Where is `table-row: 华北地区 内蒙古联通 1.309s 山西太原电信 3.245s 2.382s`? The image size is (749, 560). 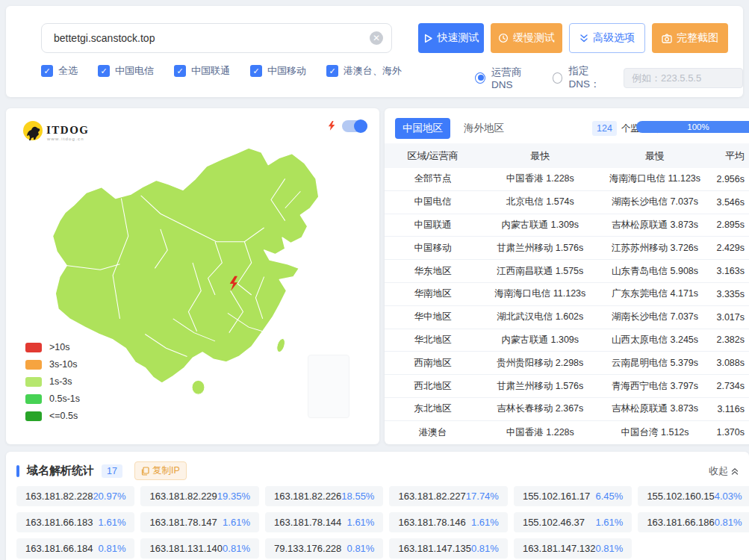 table-row: 华北地区 内蒙古联通 1.309s 山西太原电信 3.245s 2.382s is located at coordinates (567, 340).